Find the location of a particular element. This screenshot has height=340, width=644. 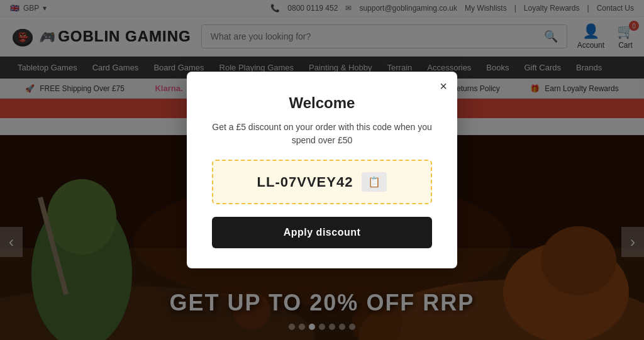

discount-code-box: LL-07VVEY42 📋 is located at coordinates (322, 182).